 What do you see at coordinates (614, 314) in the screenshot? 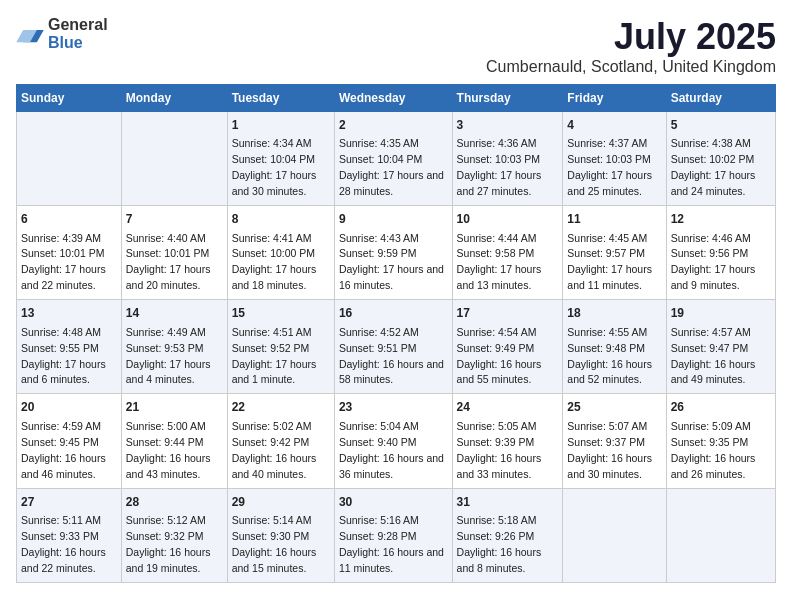
I see `day-number: 18` at bounding box center [614, 314].